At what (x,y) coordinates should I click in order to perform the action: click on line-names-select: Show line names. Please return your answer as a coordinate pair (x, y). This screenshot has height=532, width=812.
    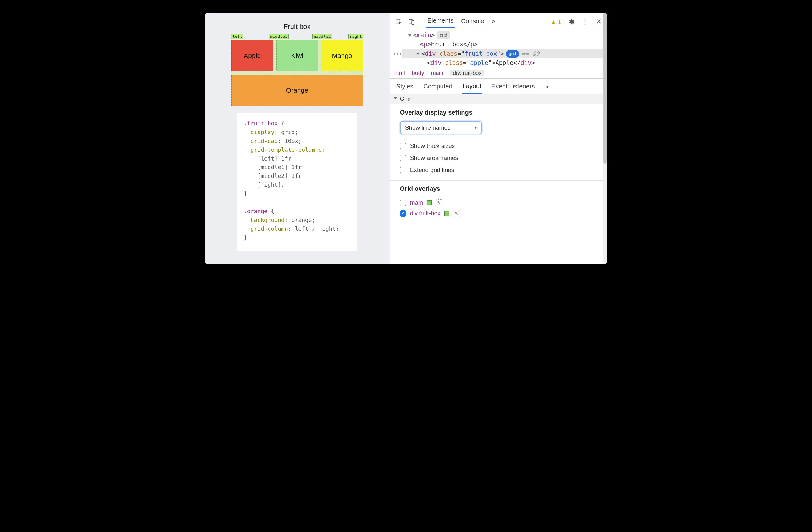
    Looking at the image, I should click on (441, 128).